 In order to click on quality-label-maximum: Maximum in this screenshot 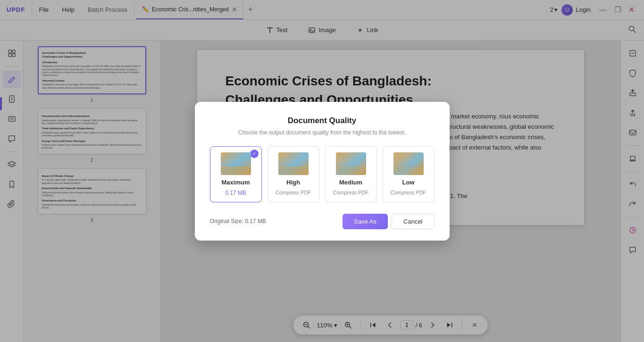, I will do `click(236, 182)`.